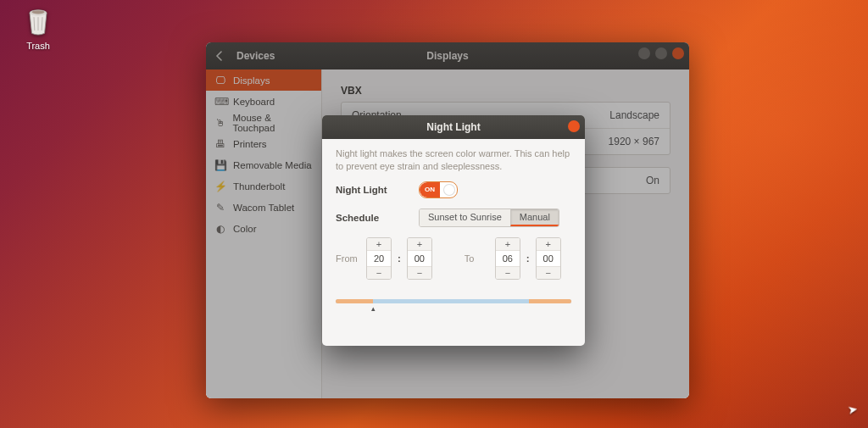 This screenshot has width=868, height=428. Describe the element at coordinates (548, 258) in the screenshot. I see `to-minute-value: 00` at that location.